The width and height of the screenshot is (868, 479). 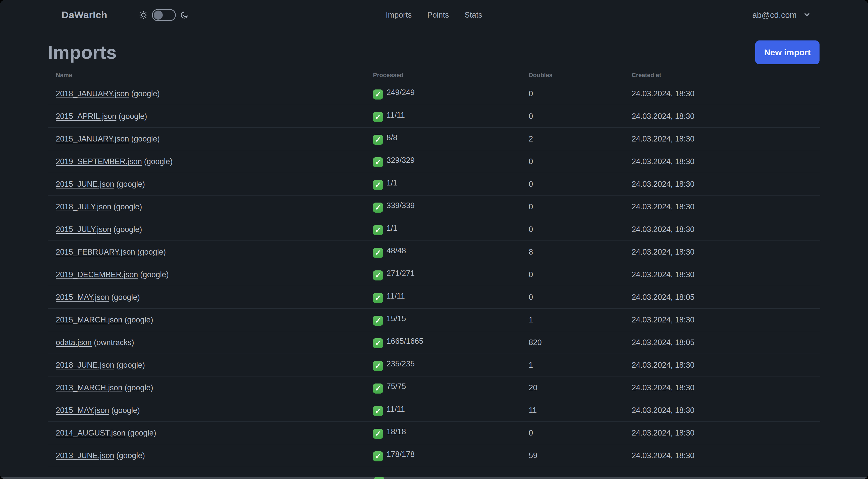 I want to click on doubles-count: 1, so click(x=580, y=365).